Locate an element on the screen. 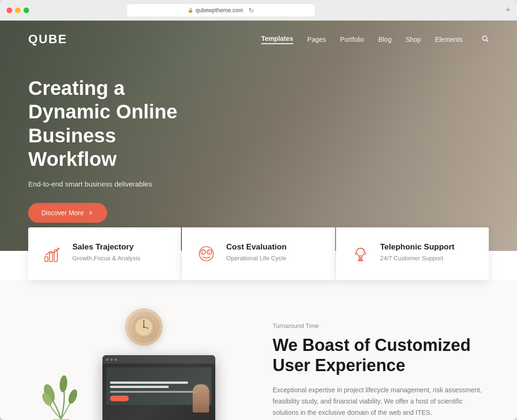 The image size is (517, 420). new-tab-button: + is located at coordinates (508, 10).